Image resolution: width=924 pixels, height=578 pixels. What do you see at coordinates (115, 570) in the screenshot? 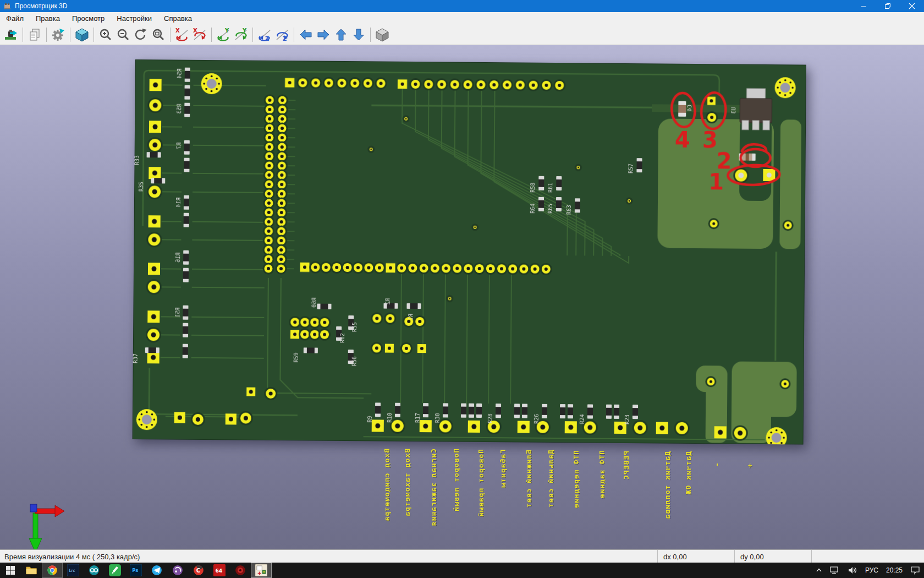
I see `taskbar-notes-icon` at bounding box center [115, 570].